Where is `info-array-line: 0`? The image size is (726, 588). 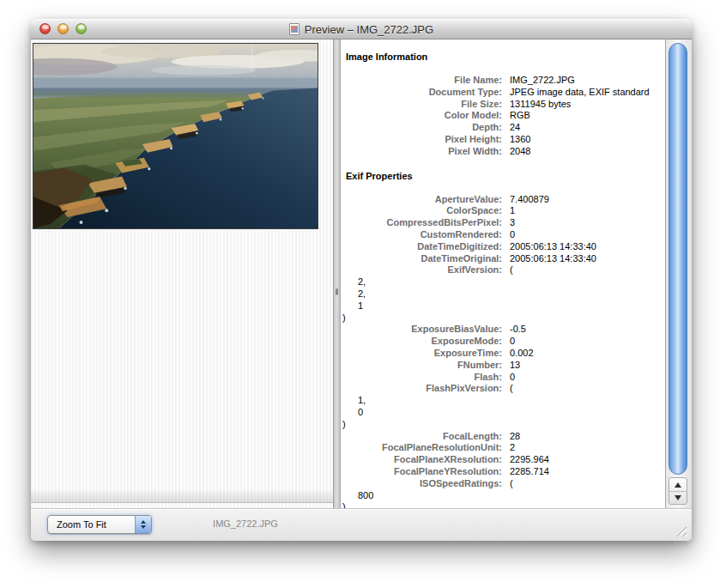
info-array-line: 0 is located at coordinates (503, 413).